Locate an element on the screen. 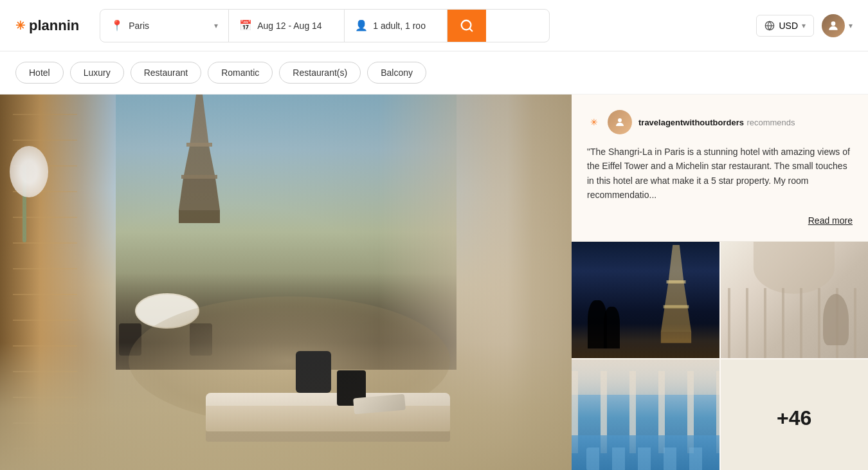 The height and width of the screenshot is (470, 868). photo-staircase is located at coordinates (795, 300).